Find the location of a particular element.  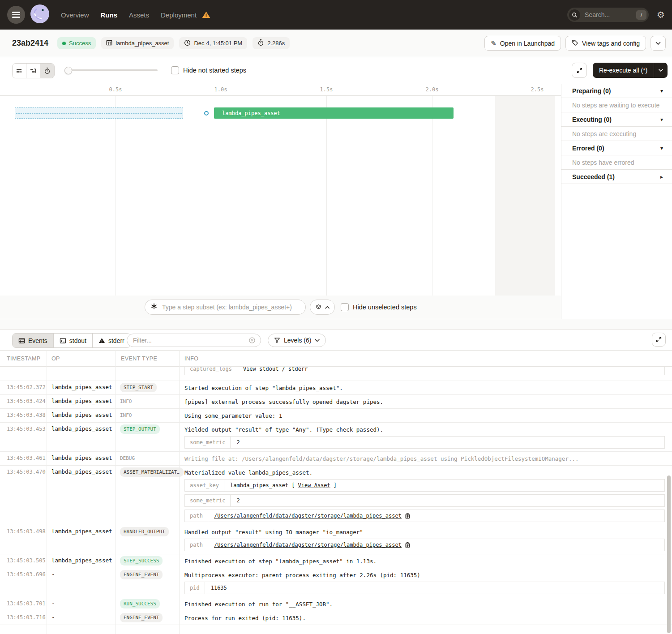

event-info-text: Started execution of step "lambda_pipes_… is located at coordinates (424, 388).